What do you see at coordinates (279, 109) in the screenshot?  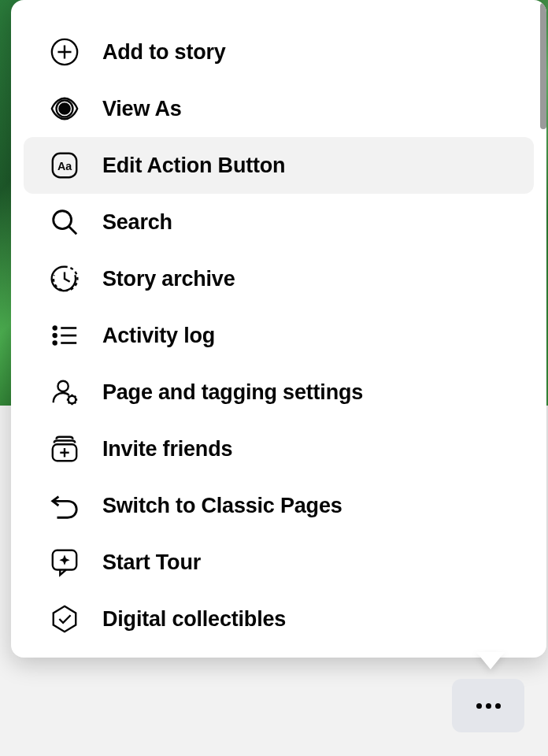 I see `menu-item-view-as: View As` at bounding box center [279, 109].